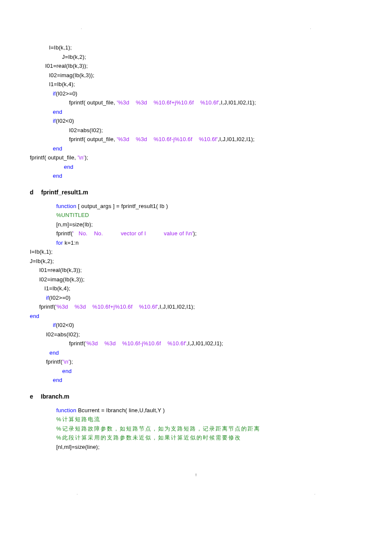 The height and width of the screenshot is (555, 392). What do you see at coordinates (209, 234) in the screenshot?
I see `code-line: fprintf(' No. No. vector of I value of I…` at bounding box center [209, 234].